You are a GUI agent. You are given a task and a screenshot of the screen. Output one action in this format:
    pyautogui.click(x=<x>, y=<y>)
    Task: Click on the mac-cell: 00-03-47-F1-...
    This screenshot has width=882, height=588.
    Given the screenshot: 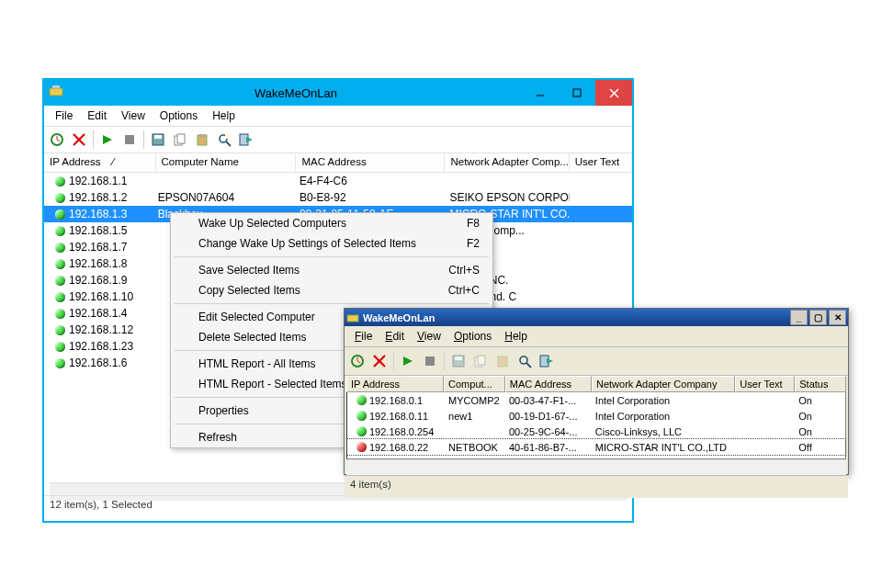 What is the action you would take?
    pyautogui.click(x=548, y=401)
    